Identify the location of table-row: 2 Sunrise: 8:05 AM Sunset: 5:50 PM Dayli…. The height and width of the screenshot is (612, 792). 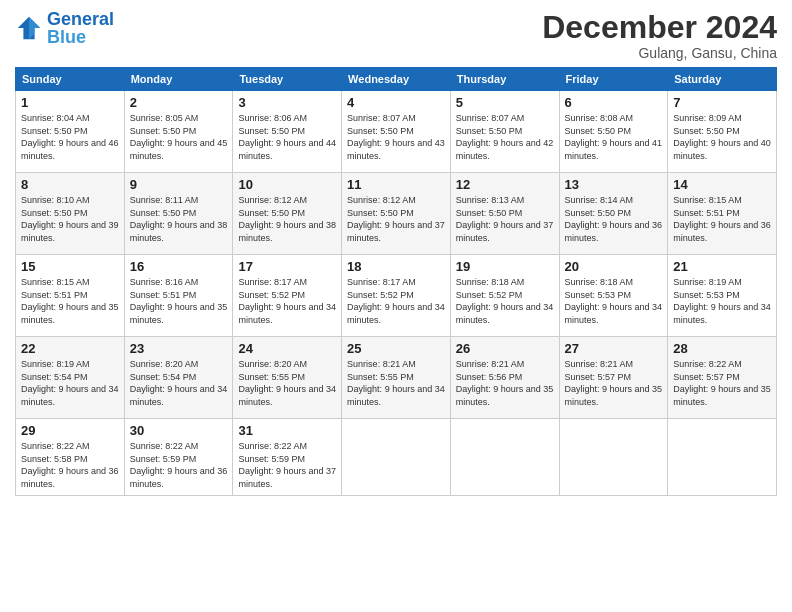
(178, 132).